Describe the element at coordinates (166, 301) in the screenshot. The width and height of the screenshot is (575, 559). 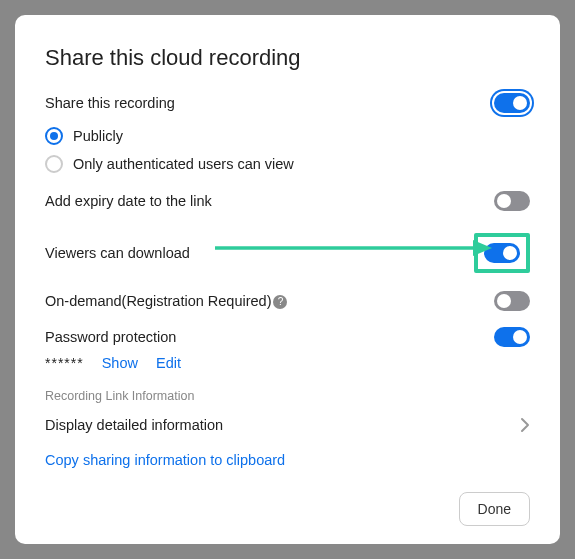
I see `ondemand-label-wrap: On-demand(Registration Required)?` at that location.